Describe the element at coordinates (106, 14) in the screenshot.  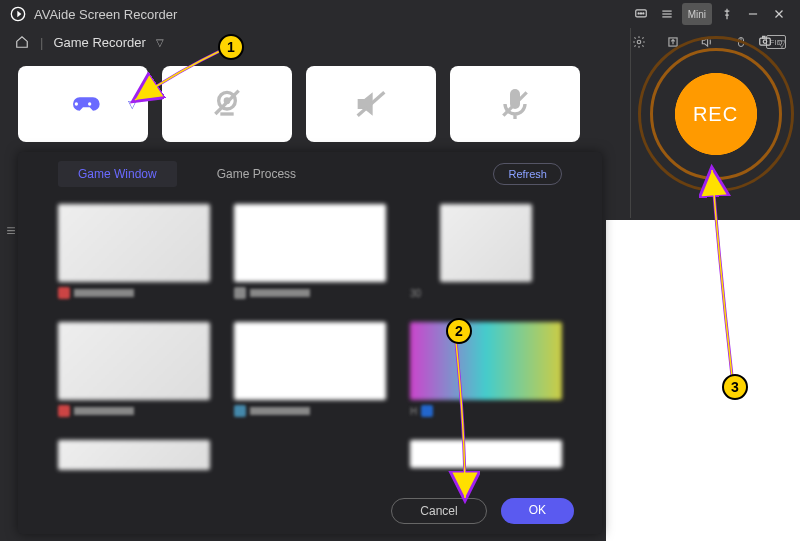
I see `app-title: AVAide Screen Recorder` at that location.